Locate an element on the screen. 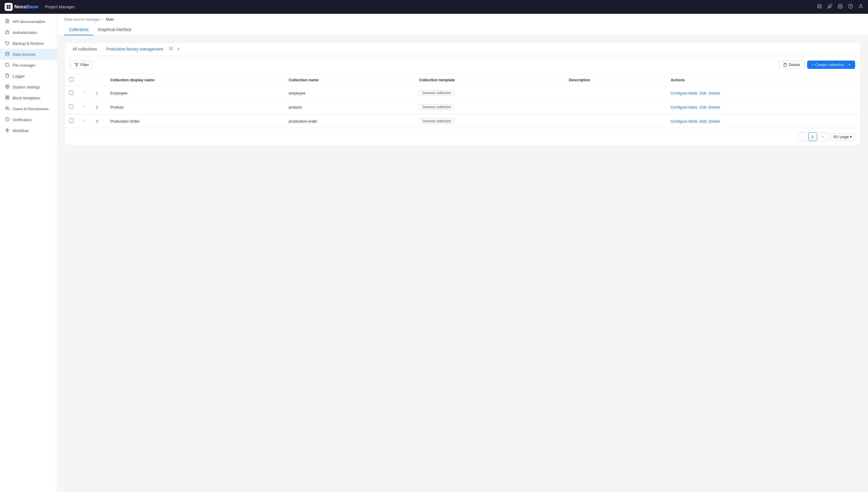 The image size is (868, 492). row-2-drag is located at coordinates (84, 107).